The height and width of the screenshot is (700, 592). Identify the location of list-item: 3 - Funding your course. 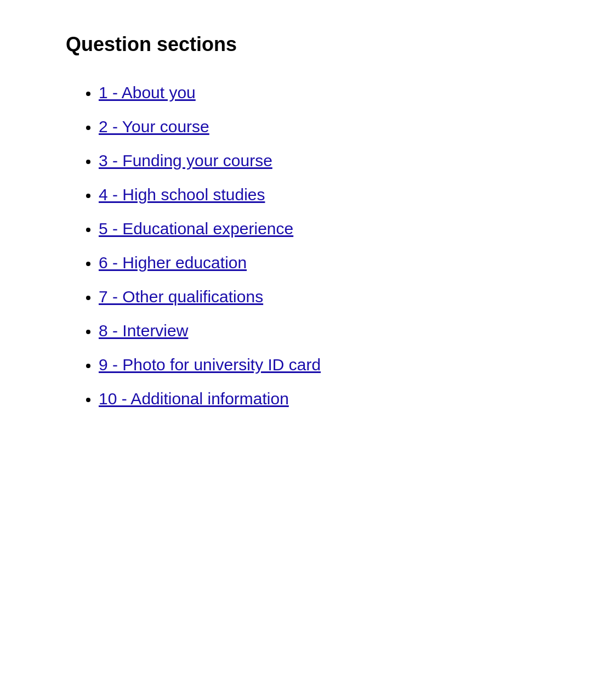
(312, 161).